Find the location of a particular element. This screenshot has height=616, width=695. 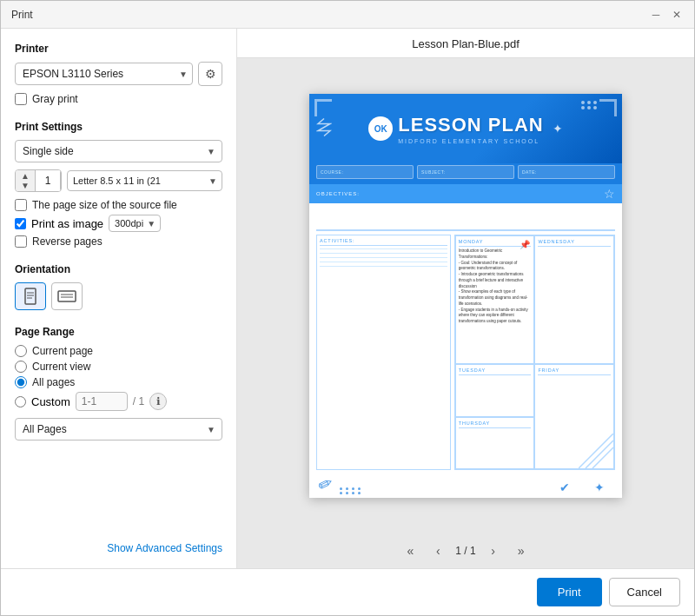

dialog-title: Print is located at coordinates (23, 15).